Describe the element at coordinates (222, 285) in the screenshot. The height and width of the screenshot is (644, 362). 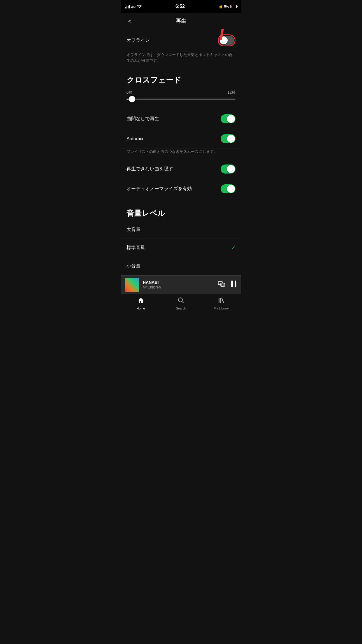
I see `device-select-icon` at that location.